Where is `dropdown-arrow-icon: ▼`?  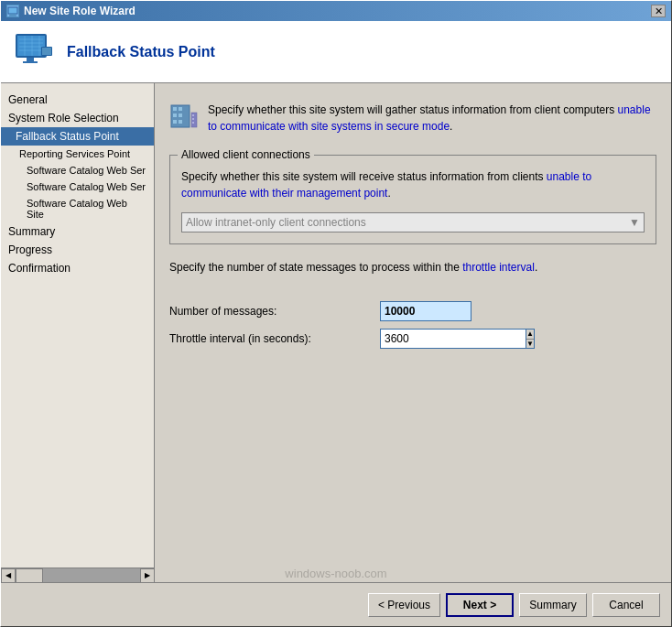 dropdown-arrow-icon: ▼ is located at coordinates (634, 222).